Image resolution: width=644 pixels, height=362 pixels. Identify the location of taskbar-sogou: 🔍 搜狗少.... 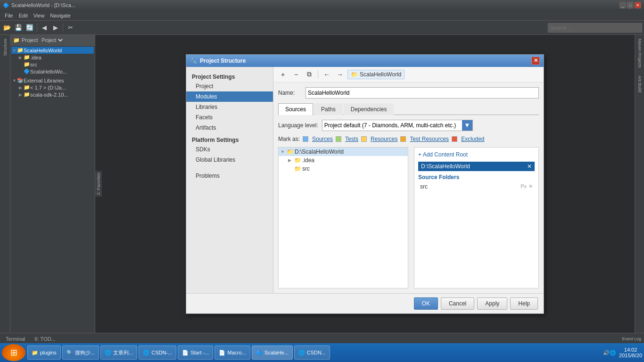
(81, 353).